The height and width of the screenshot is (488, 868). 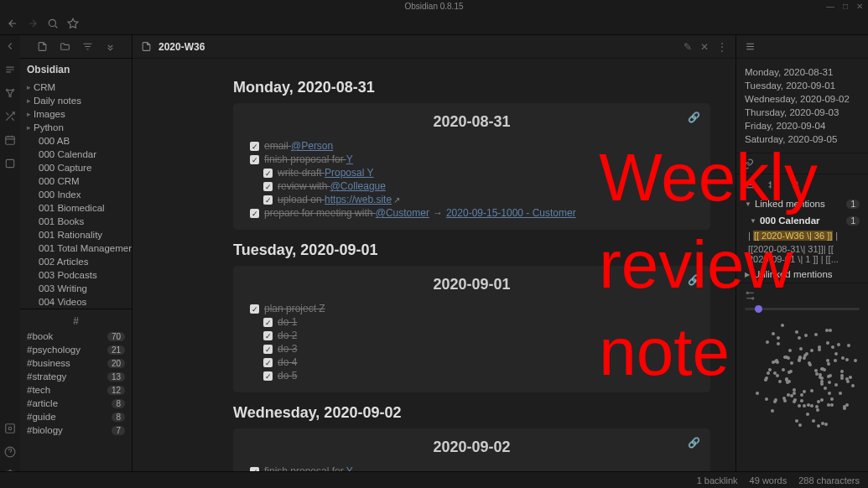 What do you see at coordinates (75, 195) in the screenshot?
I see `file-item: 000 Index` at bounding box center [75, 195].